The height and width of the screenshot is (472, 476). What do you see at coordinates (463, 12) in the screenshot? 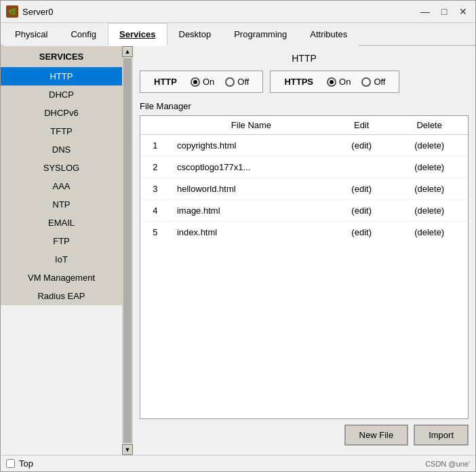
I see `close-button: ✕` at bounding box center [463, 12].